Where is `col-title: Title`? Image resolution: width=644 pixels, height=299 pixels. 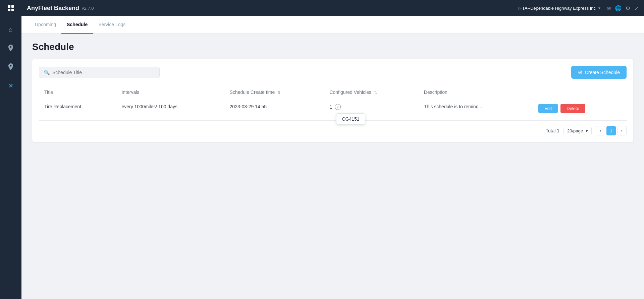 col-title: Title is located at coordinates (77, 93).